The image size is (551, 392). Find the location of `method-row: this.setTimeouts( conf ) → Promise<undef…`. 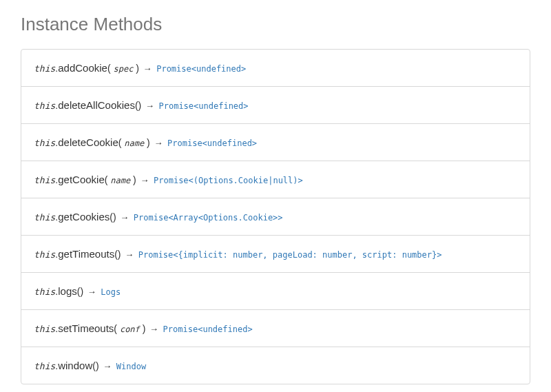

method-row: this.setTimeouts( conf ) → Promise<undef… is located at coordinates (276, 329).